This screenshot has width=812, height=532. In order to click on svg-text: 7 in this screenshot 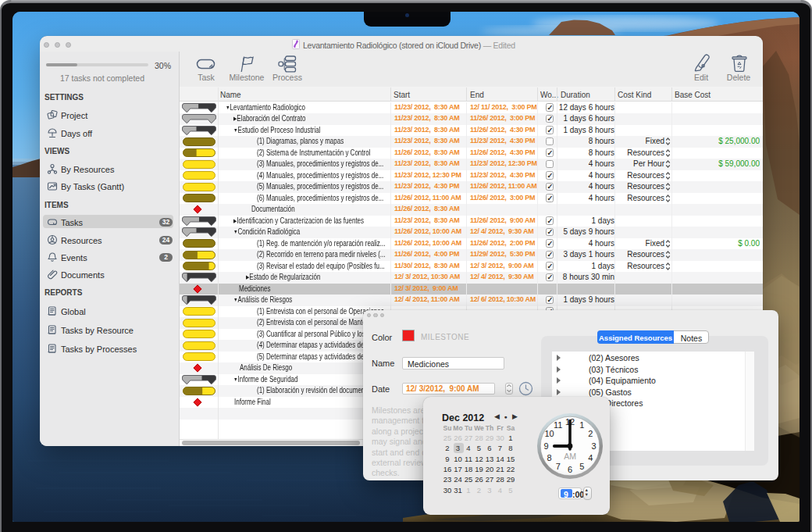, I will do `click(558, 466)`.